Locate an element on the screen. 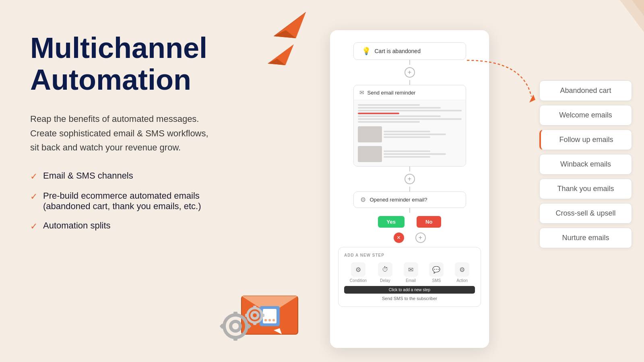  sms-step-label: SMS is located at coordinates (436, 281).